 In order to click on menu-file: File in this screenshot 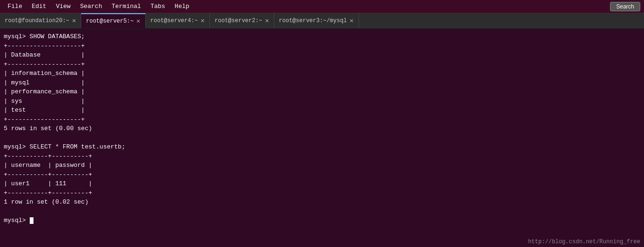, I will do `click(15, 7)`.